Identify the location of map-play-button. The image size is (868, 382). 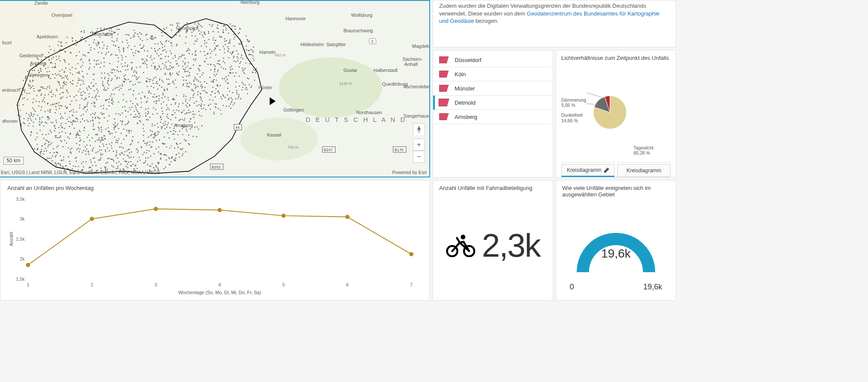
(273, 101).